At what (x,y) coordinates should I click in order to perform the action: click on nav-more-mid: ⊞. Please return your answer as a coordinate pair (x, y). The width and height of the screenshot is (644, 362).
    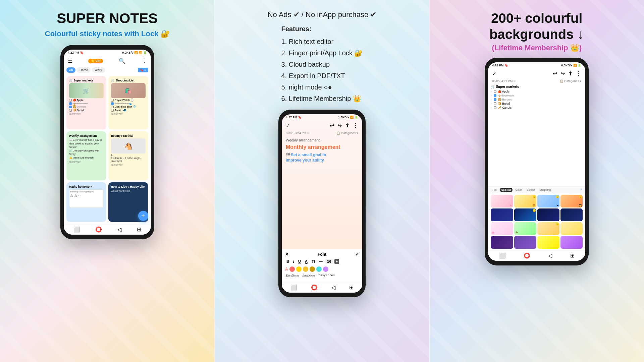
    Looking at the image, I should click on (352, 288).